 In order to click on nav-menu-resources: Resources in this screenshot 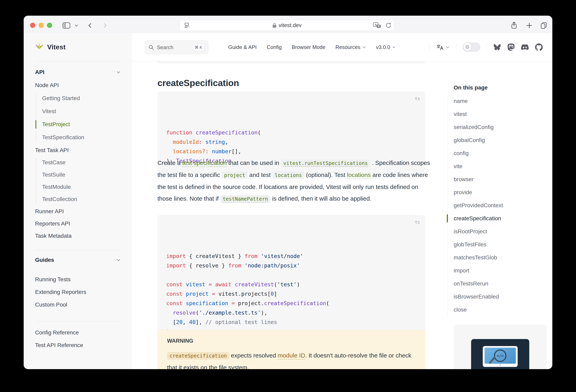, I will do `click(350, 47)`.